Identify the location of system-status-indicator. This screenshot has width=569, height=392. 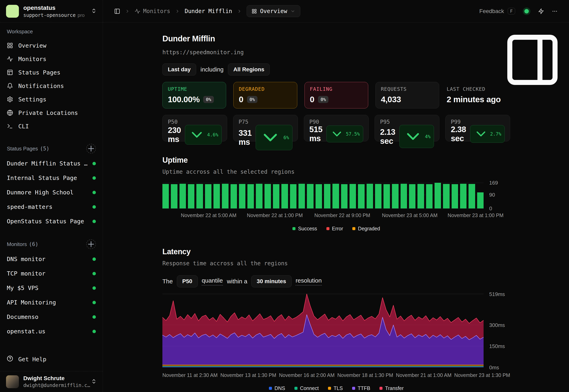
(526, 11).